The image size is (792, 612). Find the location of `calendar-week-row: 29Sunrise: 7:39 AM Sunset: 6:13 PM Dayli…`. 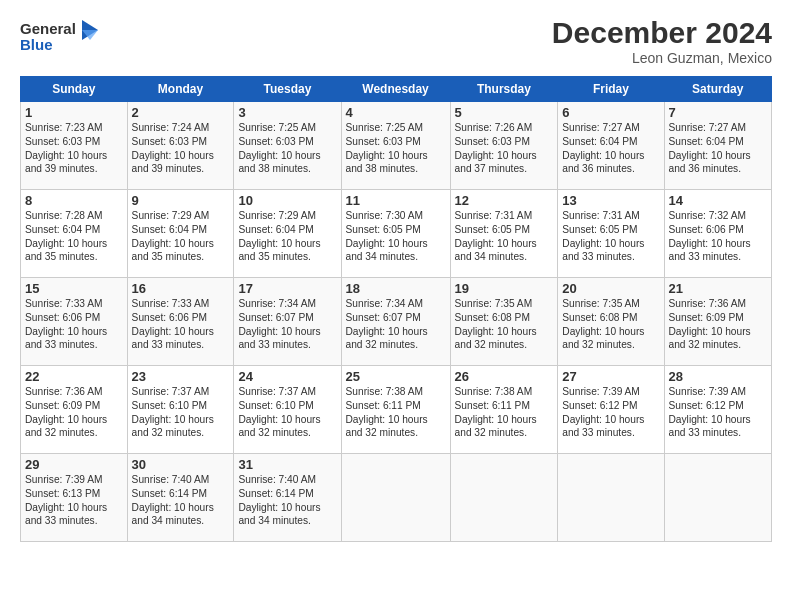

calendar-week-row: 29Sunrise: 7:39 AM Sunset: 6:13 PM Dayli… is located at coordinates (396, 498).